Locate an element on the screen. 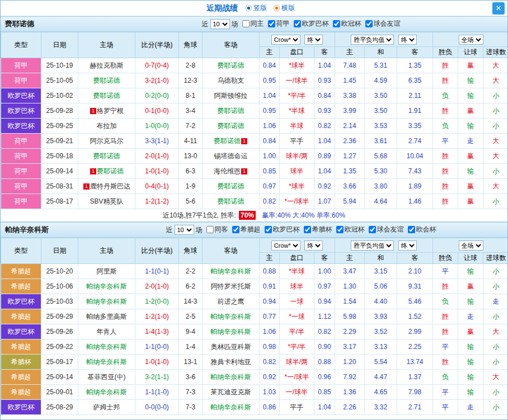  away-odds-cell: 0.93 is located at coordinates (324, 111).